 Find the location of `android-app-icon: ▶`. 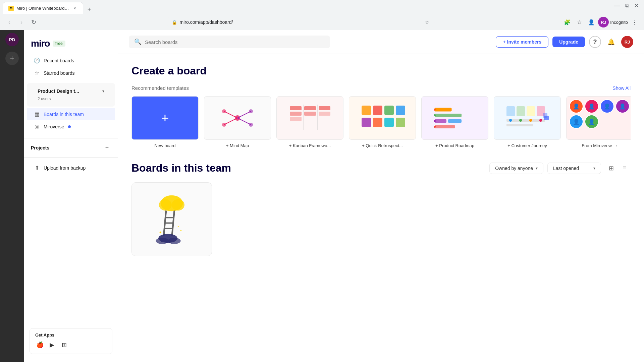

android-app-icon: ▶ is located at coordinates (52, 345).